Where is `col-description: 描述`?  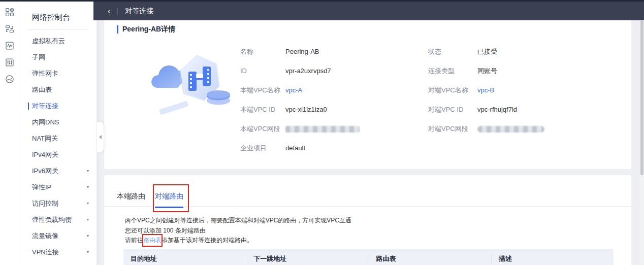 col-description: 描述 is located at coordinates (553, 259).